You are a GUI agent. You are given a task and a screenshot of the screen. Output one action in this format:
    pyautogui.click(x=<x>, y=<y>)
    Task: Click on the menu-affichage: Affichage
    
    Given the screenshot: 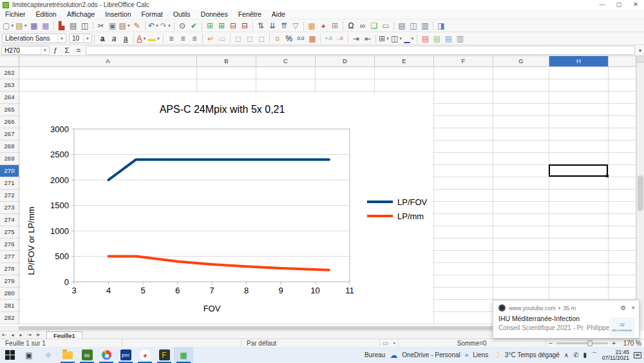 What is the action you would take?
    pyautogui.click(x=81, y=14)
    